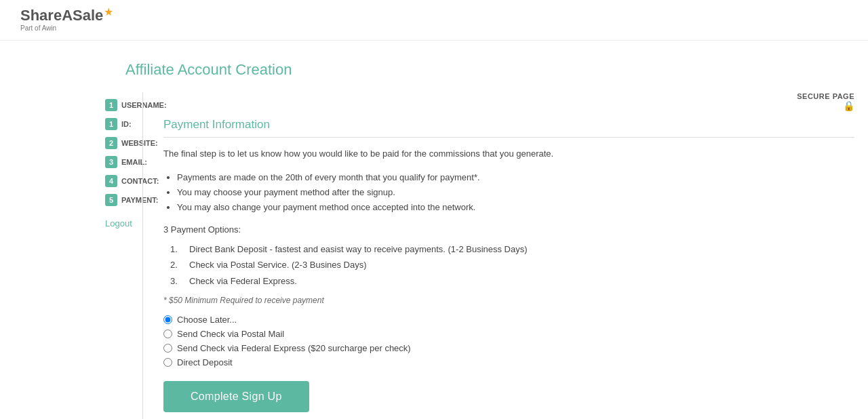 The width and height of the screenshot is (868, 419). I want to click on logo-subtitle: Part of Awin, so click(38, 28).